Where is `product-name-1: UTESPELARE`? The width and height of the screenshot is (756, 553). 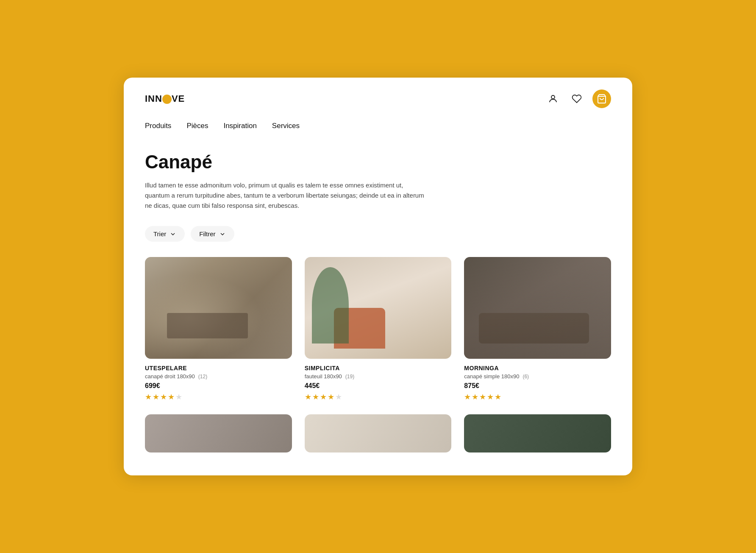 product-name-1: UTESPELARE is located at coordinates (219, 368).